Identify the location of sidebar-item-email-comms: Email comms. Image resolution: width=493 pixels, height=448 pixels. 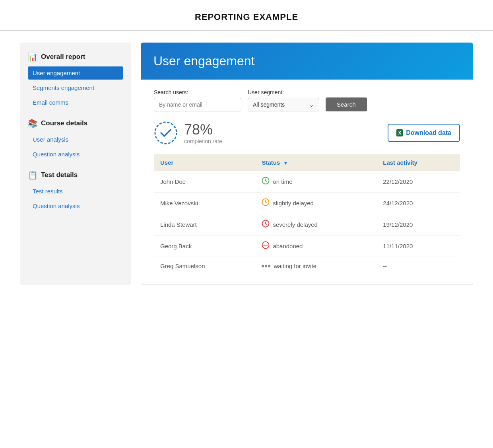
(76, 103).